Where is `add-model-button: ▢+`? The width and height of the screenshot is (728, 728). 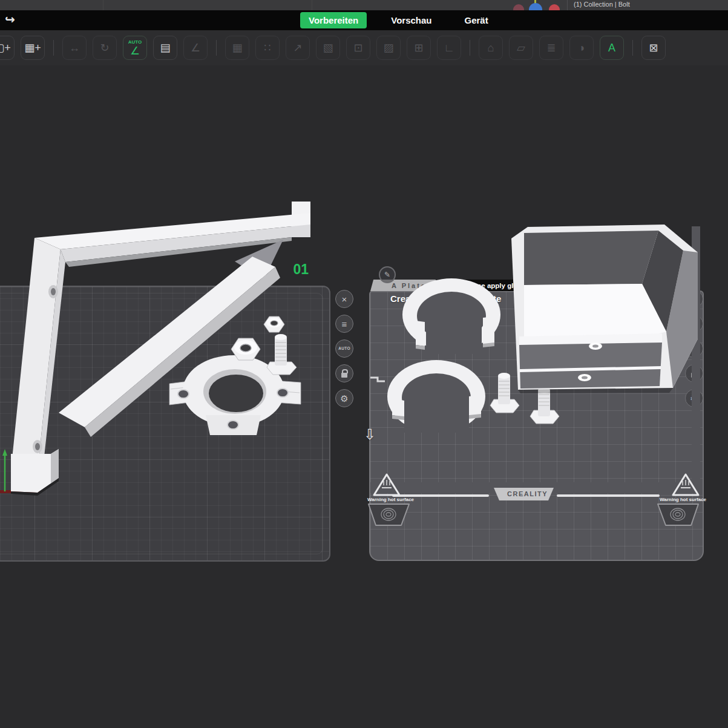 add-model-button: ▢+ is located at coordinates (7, 48).